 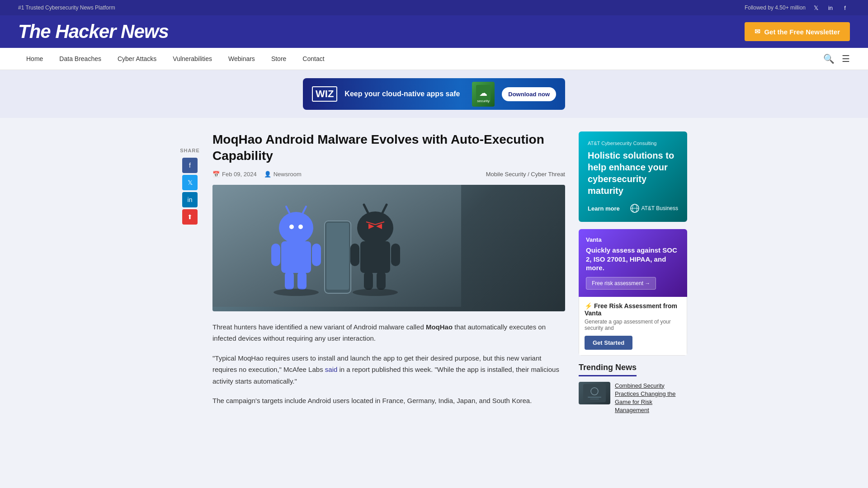 I want to click on share-other-button: ⬆, so click(x=190, y=217).